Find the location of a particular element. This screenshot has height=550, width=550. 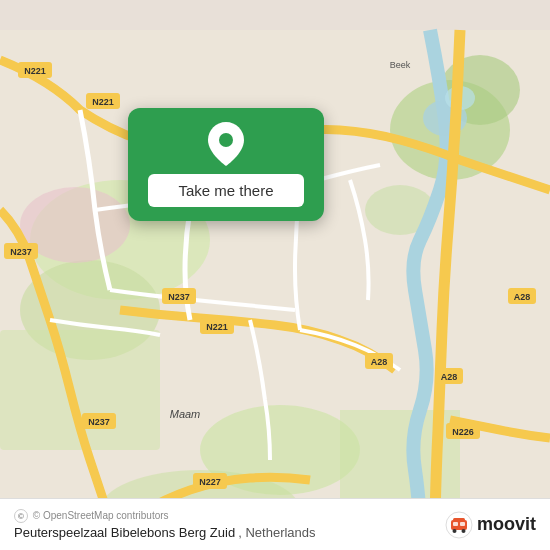

bottom-bar: © © OpenStreetMap contributors Peuterspe… is located at coordinates (275, 524).